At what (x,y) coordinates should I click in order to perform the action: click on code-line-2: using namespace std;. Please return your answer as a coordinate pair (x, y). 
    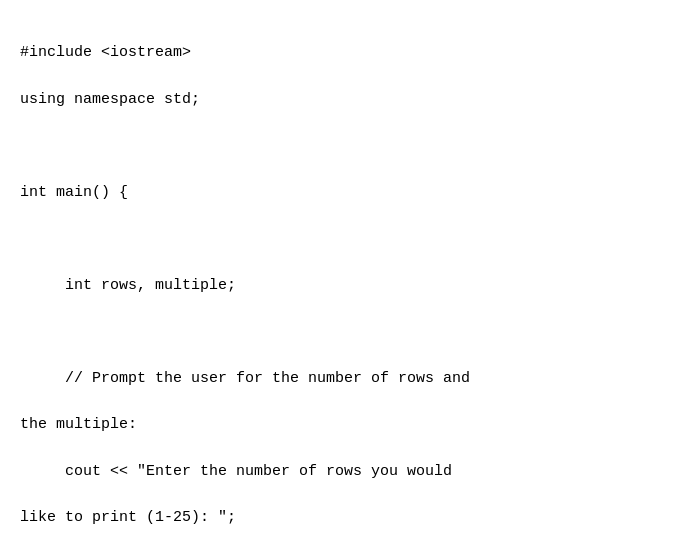
    Looking at the image, I should click on (110, 100).